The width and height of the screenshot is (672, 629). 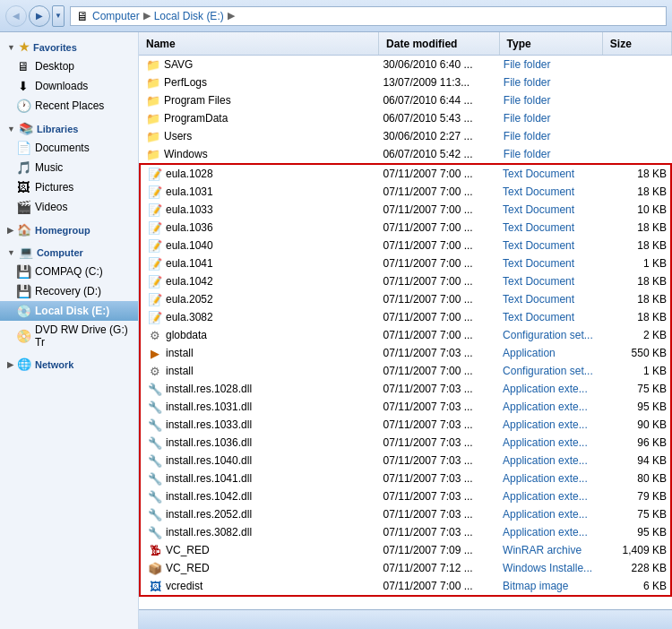 I want to click on list-item: 🖼vcredist 07/11/2007 7:00 ... Bitmap ima…, so click(x=405, y=586).